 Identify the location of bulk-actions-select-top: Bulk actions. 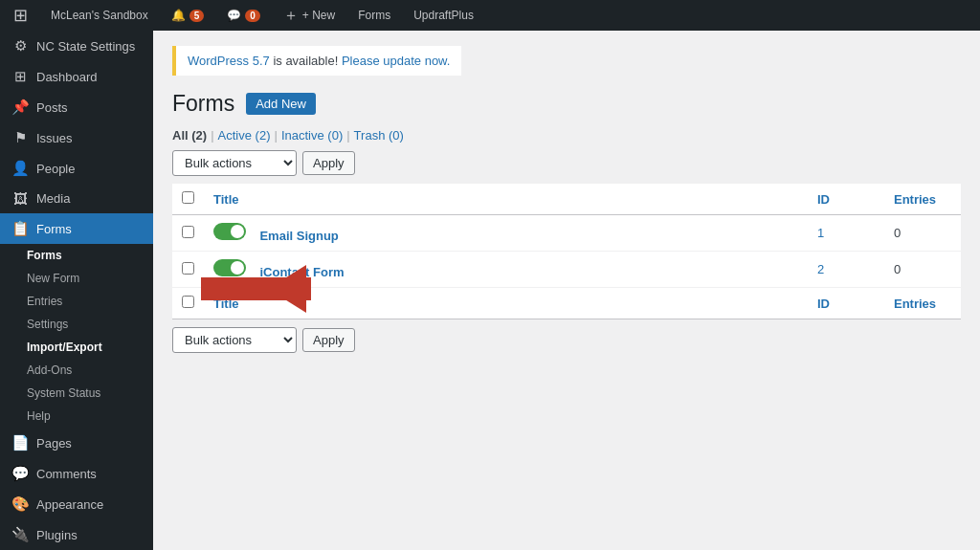
(234, 163).